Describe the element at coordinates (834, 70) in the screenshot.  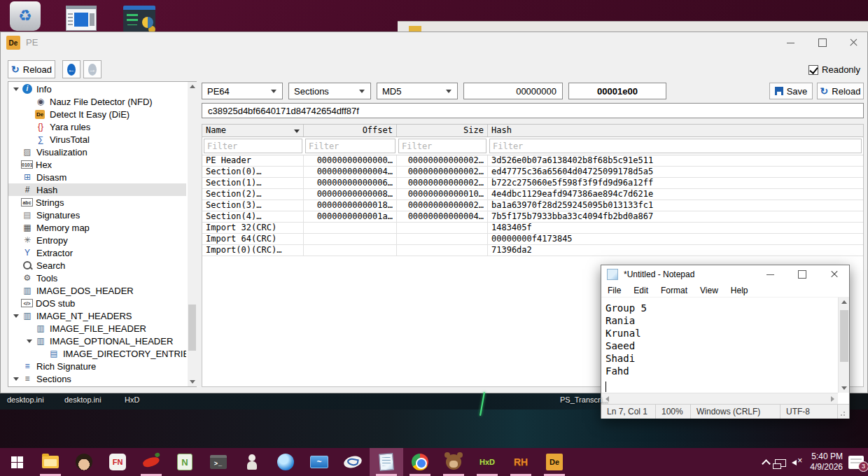
I see `readonly-checkbox: Readonly` at that location.